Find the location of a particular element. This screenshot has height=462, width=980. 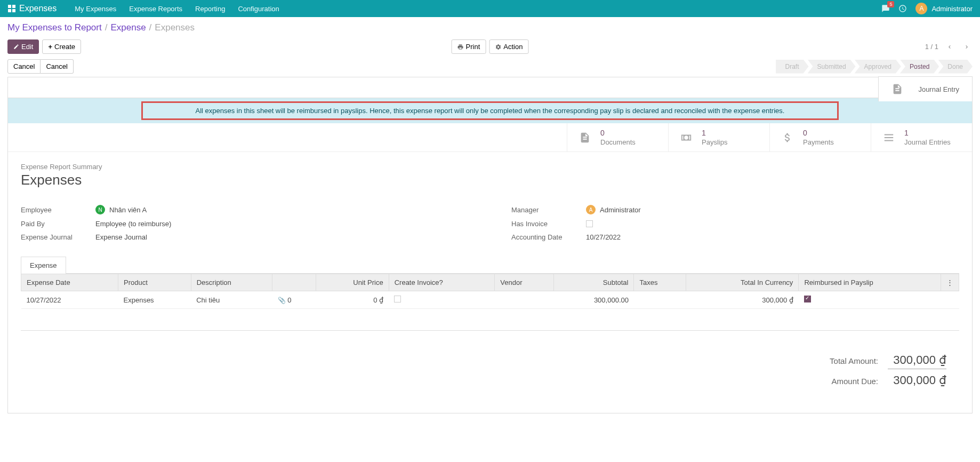

create-button: + Create is located at coordinates (62, 47).